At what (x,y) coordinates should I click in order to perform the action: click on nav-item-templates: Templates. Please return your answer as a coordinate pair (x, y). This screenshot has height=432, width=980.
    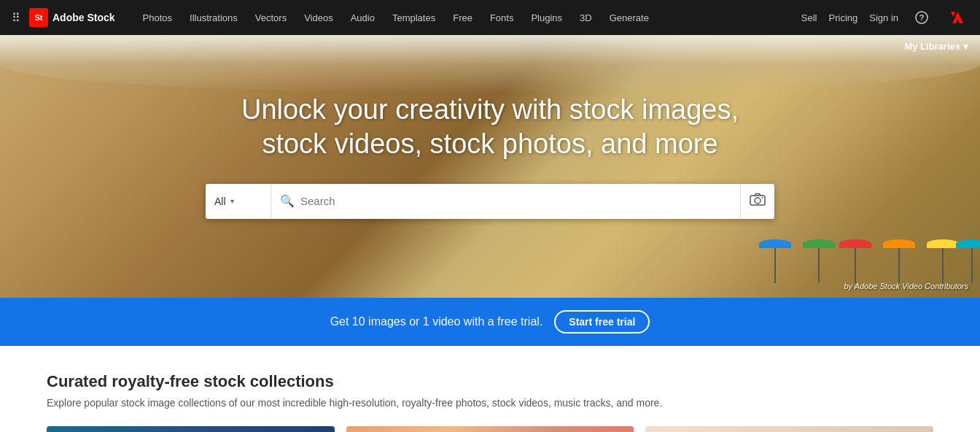
    Looking at the image, I should click on (414, 18).